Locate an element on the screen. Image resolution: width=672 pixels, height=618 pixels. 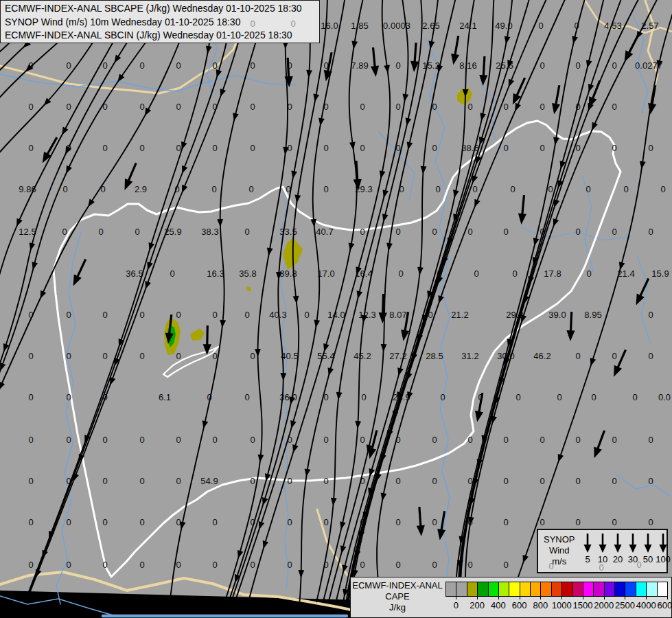
synop-speed-label: 5 is located at coordinates (588, 559).